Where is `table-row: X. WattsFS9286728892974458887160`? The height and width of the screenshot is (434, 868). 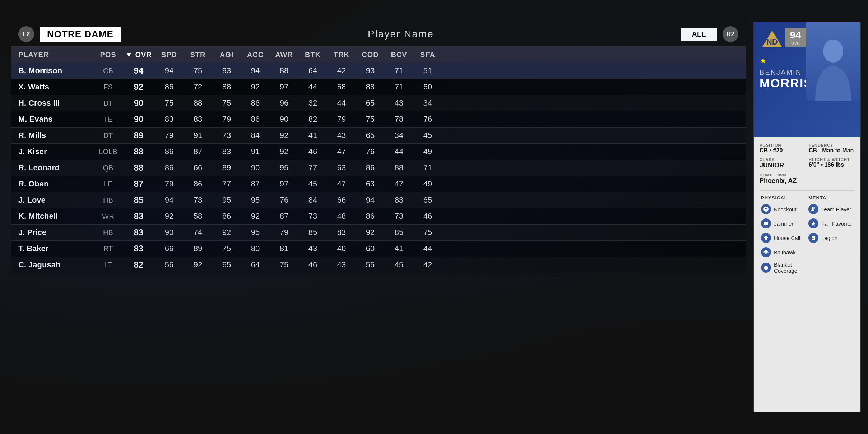
table-row: X. WattsFS9286728892974458887160 is located at coordinates (379, 87).